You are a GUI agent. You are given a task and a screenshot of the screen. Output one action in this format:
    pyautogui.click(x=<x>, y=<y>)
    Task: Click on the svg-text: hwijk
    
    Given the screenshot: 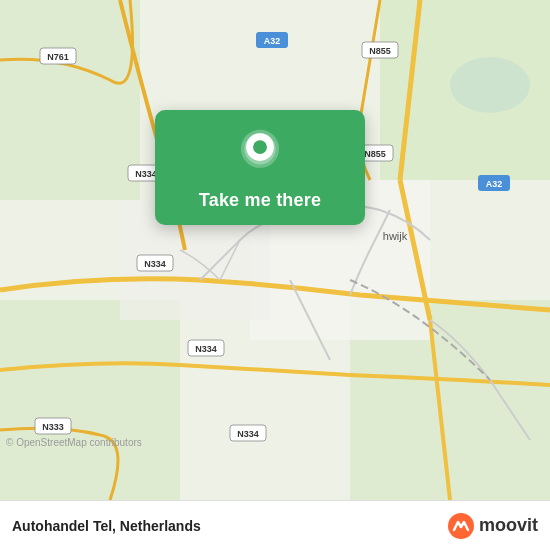 What is the action you would take?
    pyautogui.click(x=396, y=236)
    